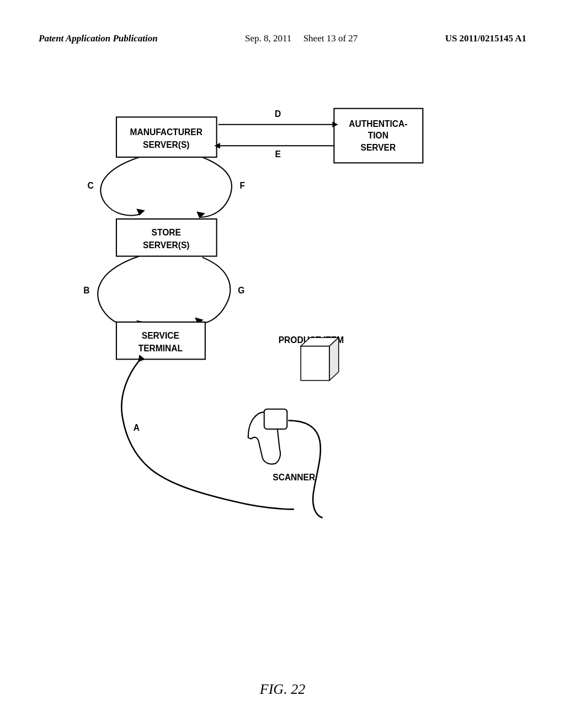  I want to click on patent-number: US 2011/0215145 A1, so click(486, 39).